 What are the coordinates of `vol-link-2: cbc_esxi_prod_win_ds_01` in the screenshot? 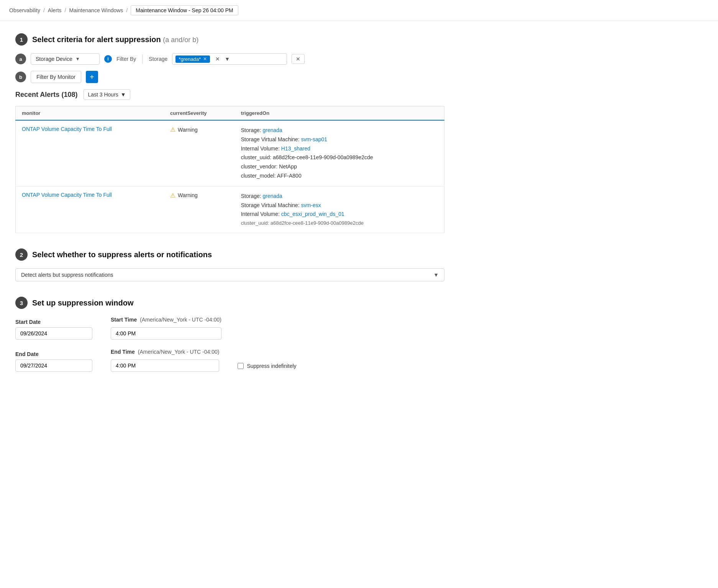 It's located at (313, 214).